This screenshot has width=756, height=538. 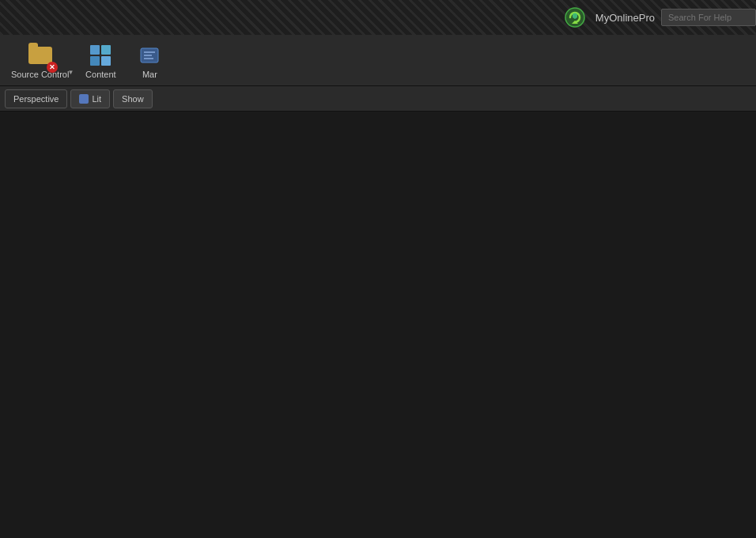 I want to click on error-badge: ✕, so click(x=52, y=67).